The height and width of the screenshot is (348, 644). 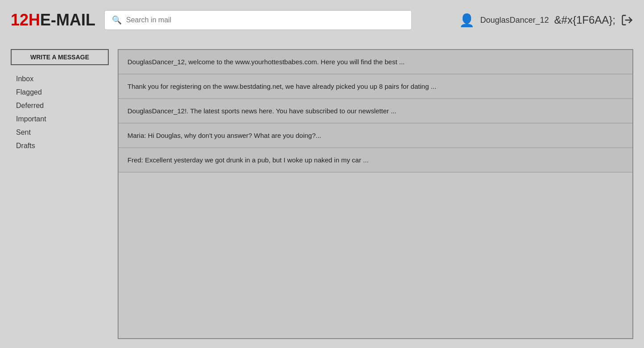 I want to click on search-container: 🔍, so click(x=258, y=20).